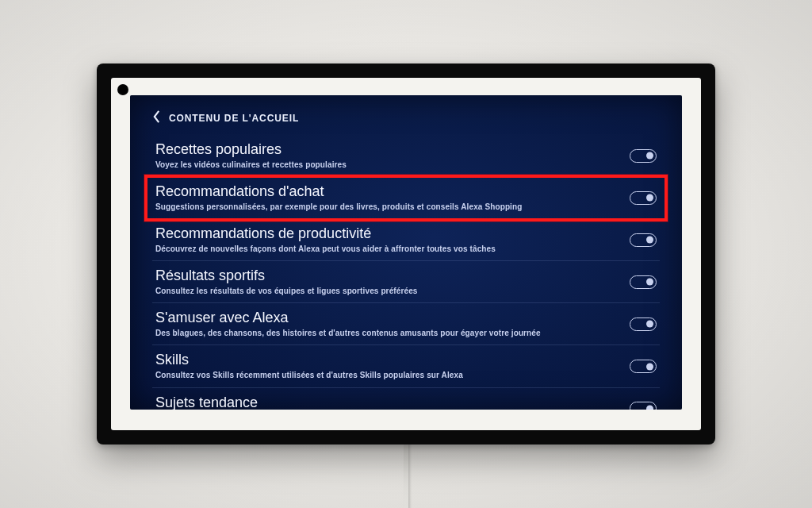  Describe the element at coordinates (383, 150) in the screenshot. I see `row-title: Recettes populaires` at that location.